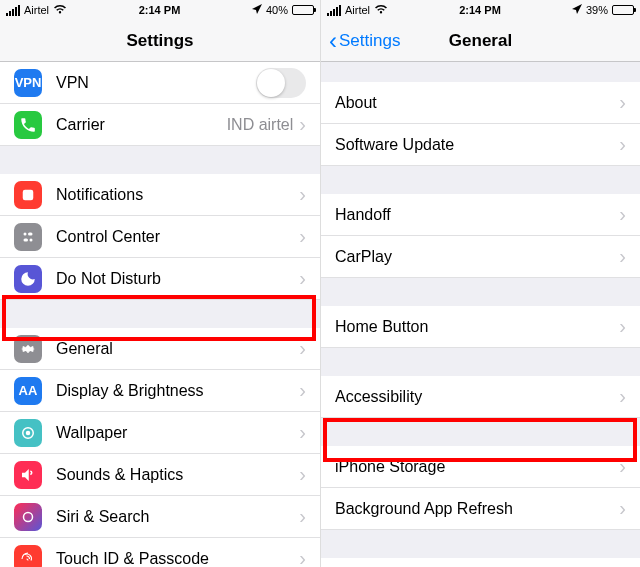  What do you see at coordinates (160, 433) in the screenshot?
I see `row-wallpaper: Wallpaper ›` at bounding box center [160, 433].